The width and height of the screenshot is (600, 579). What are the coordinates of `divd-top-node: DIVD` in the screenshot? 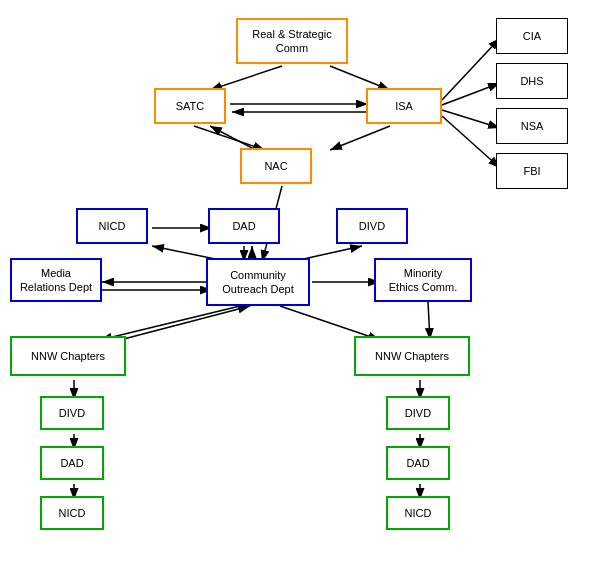 It's located at (372, 226).